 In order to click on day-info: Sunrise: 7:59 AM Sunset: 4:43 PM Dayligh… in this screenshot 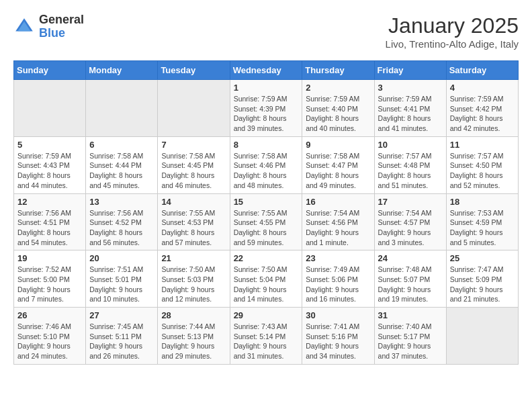, I will do `click(50, 171)`.